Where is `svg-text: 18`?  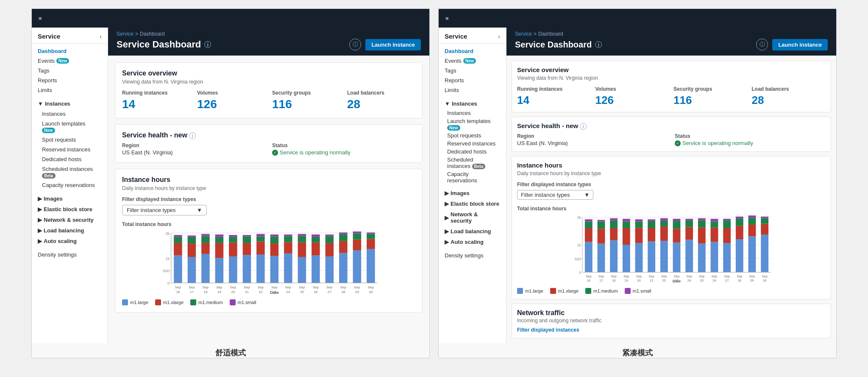 svg-text: 18 is located at coordinates (614, 281).